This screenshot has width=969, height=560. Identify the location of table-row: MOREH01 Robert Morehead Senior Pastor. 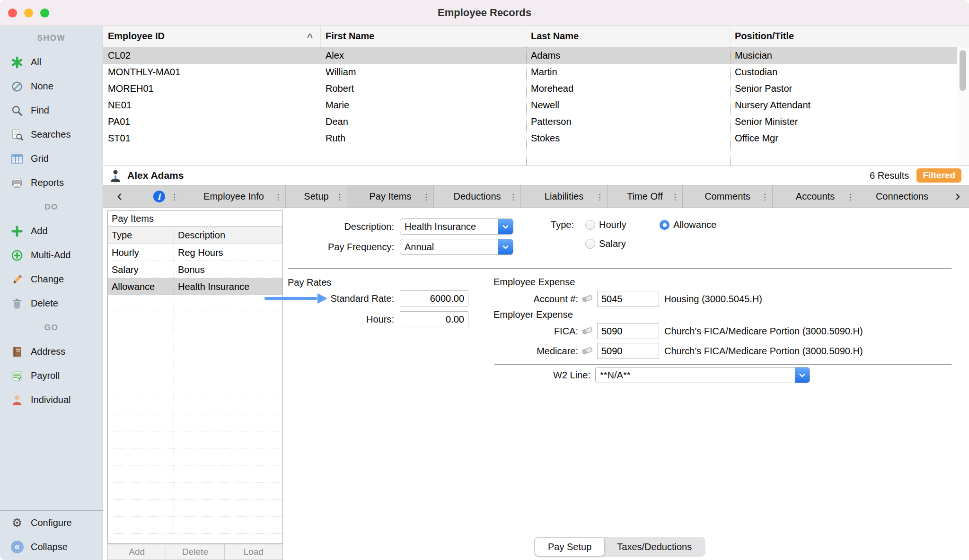
(530, 89).